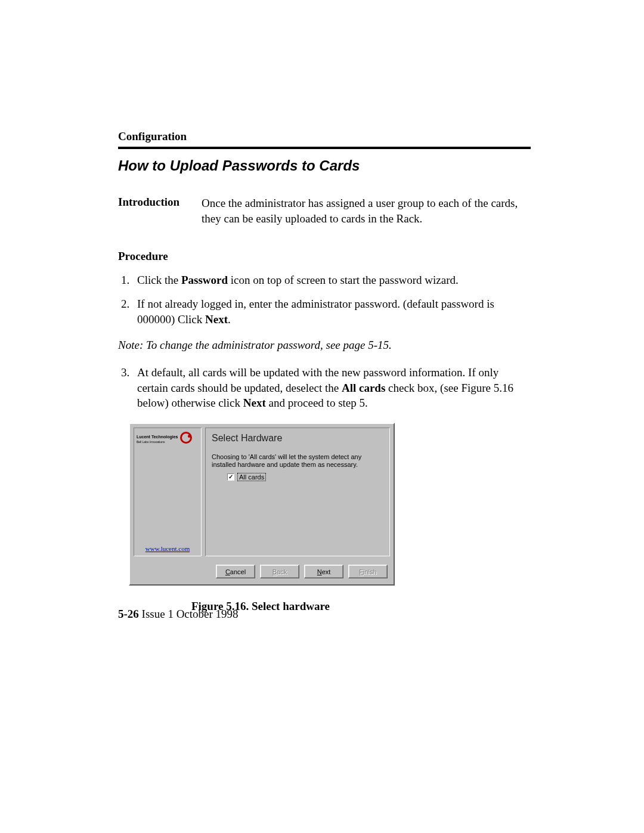  Describe the element at coordinates (188, 614) in the screenshot. I see `issue-text: Issue 1 October 1998` at that location.